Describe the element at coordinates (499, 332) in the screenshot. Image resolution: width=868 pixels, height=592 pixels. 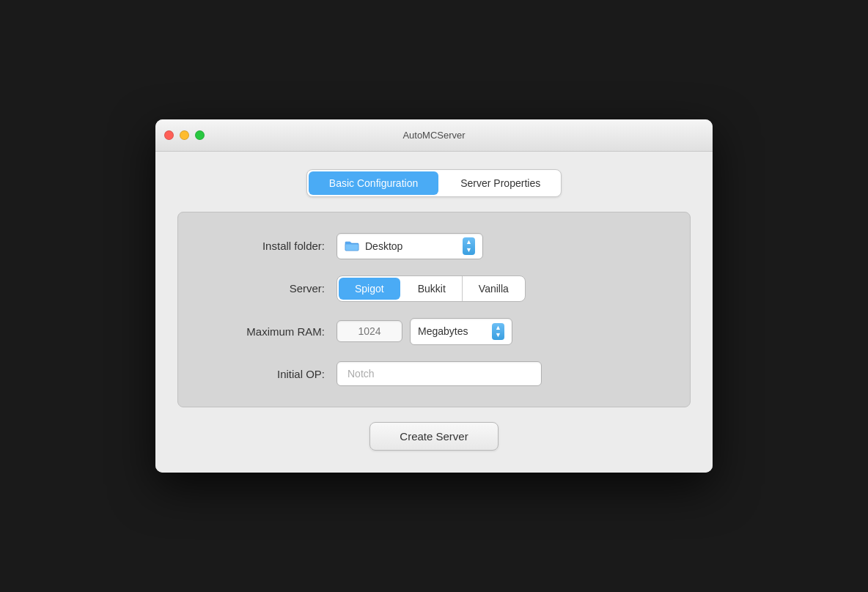
I see `ram-stepper: ▲ ▼` at that location.